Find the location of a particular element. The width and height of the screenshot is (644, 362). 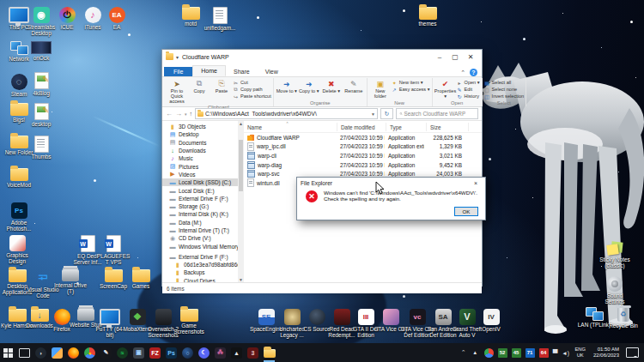

tab-view: View is located at coordinates (271, 72).